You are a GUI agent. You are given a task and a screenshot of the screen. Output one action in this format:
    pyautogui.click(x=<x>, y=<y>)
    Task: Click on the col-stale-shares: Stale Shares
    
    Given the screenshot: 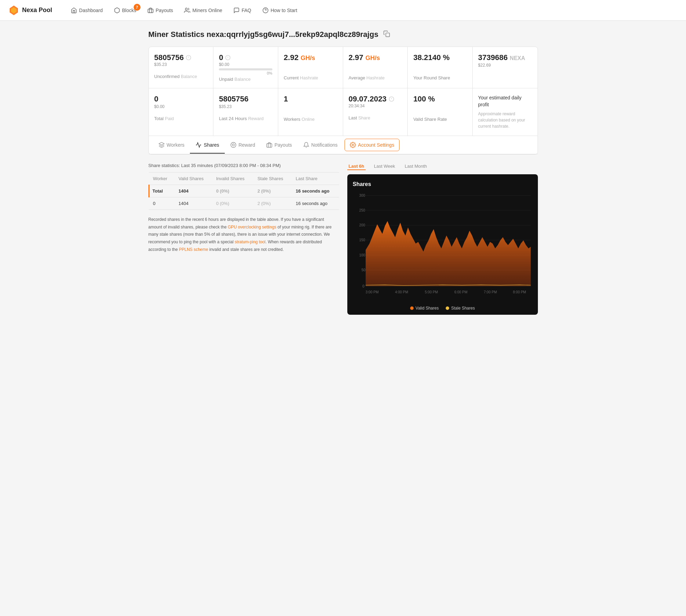 What is the action you would take?
    pyautogui.click(x=273, y=179)
    